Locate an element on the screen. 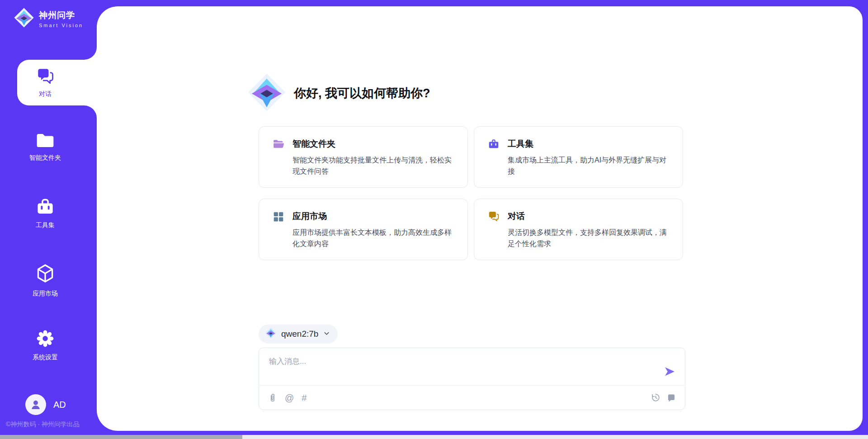 The width and height of the screenshot is (868, 439). card-title: 工具集 is located at coordinates (590, 144).